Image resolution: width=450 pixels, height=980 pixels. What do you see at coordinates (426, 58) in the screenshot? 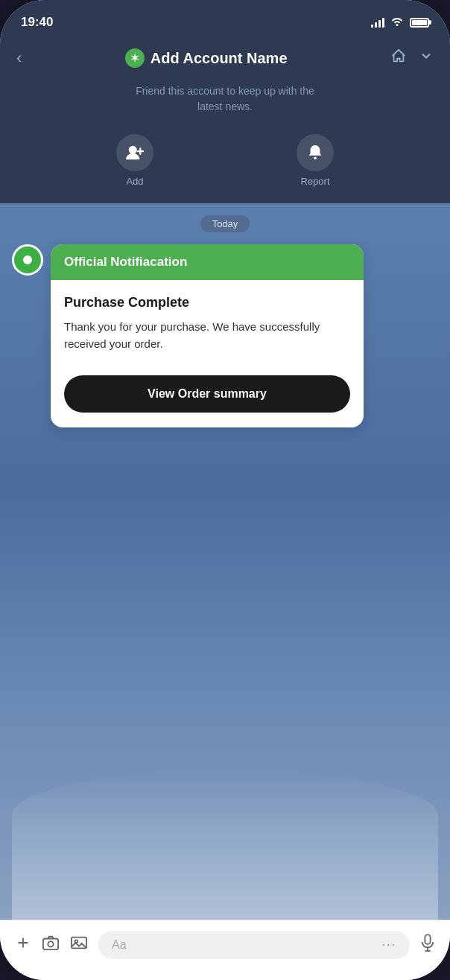
I see `chevron-down-icon` at bounding box center [426, 58].